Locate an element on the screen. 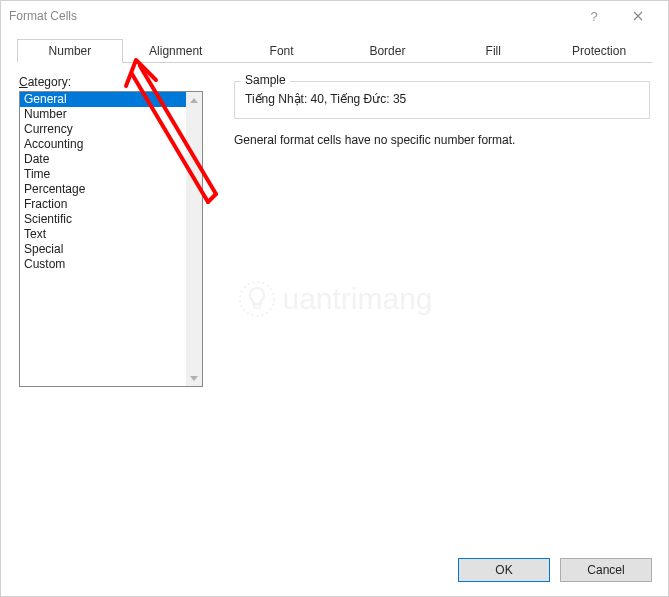  chevron-down-icon is located at coordinates (194, 378).